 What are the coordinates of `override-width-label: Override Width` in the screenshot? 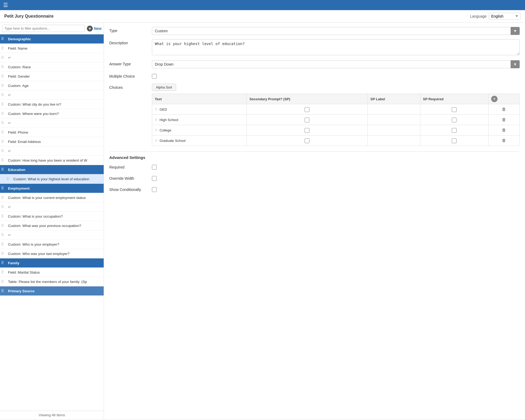 It's located at (131, 178).